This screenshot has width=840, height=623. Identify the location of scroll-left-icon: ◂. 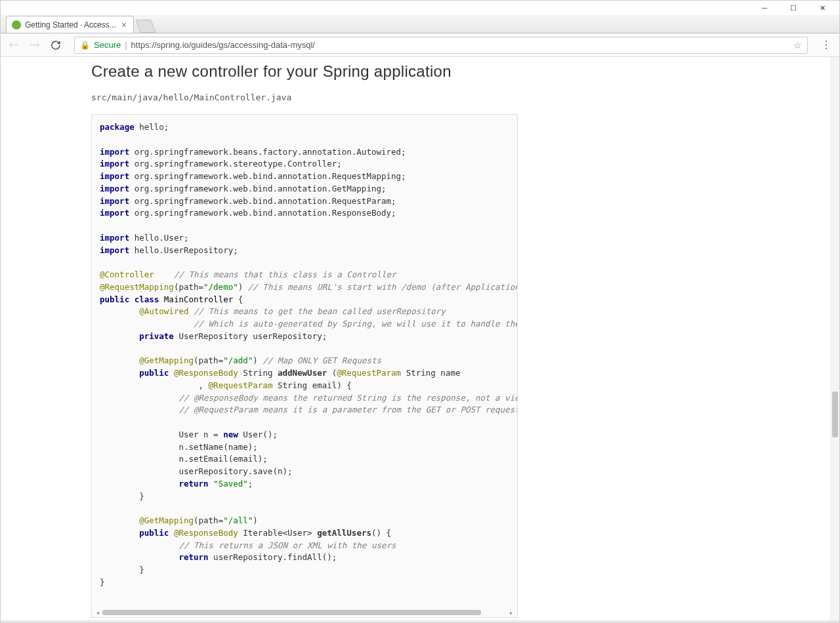
(98, 613).